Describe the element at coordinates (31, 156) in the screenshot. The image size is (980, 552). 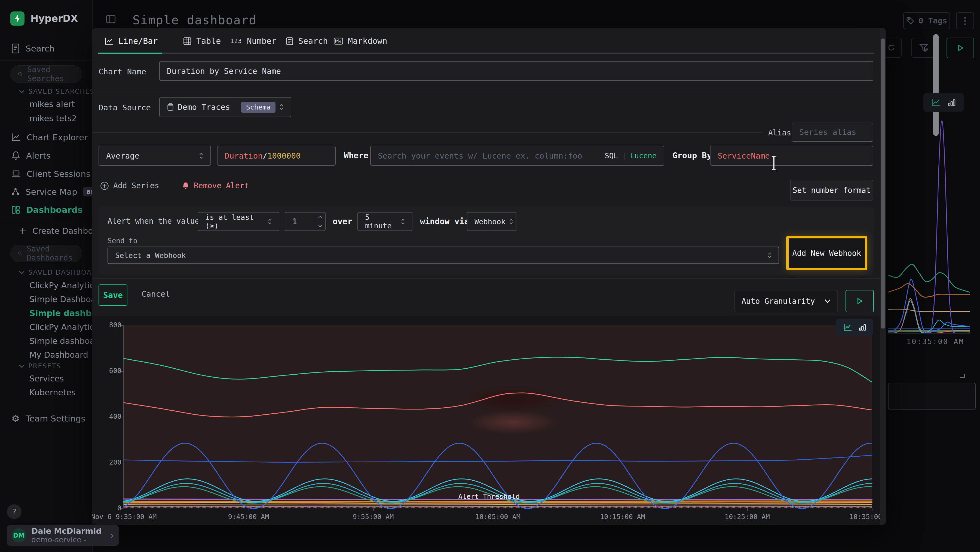
I see `sidebar-item-alerts: Alerts` at that location.